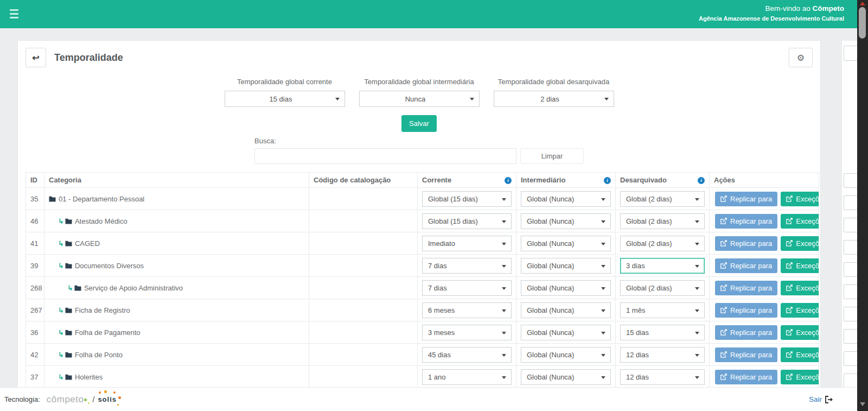  What do you see at coordinates (285, 99) in the screenshot?
I see `global-corrente-select: 15 dias` at bounding box center [285, 99].